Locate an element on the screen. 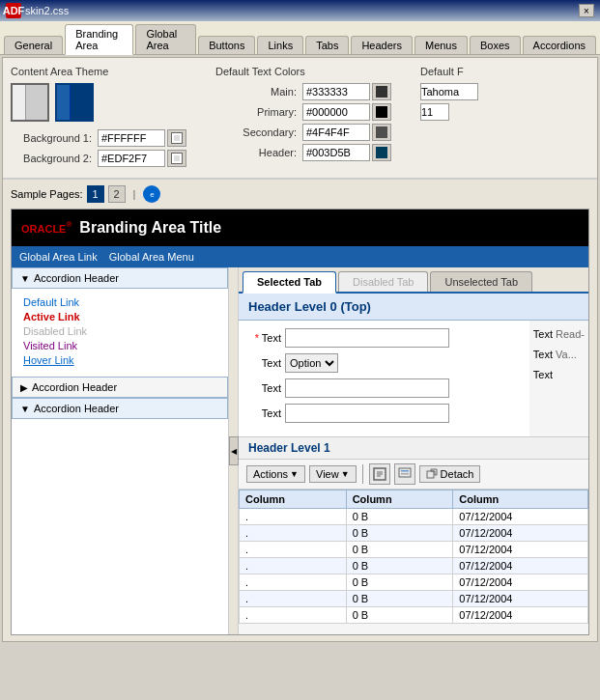 The image size is (600, 700). page-2-button: 2 is located at coordinates (117, 194).